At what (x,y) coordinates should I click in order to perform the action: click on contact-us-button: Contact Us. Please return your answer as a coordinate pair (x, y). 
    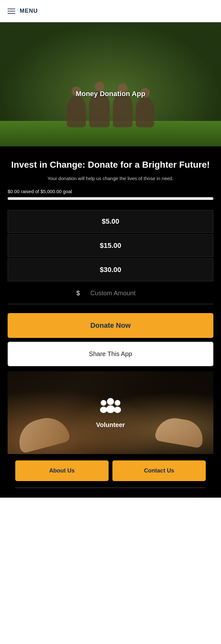
    Looking at the image, I should click on (159, 471).